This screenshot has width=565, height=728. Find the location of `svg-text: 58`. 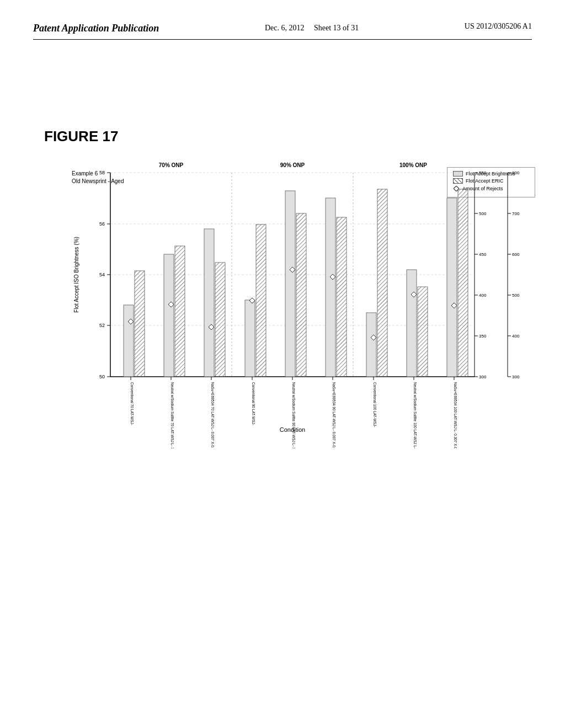

svg-text: 58 is located at coordinates (102, 173).